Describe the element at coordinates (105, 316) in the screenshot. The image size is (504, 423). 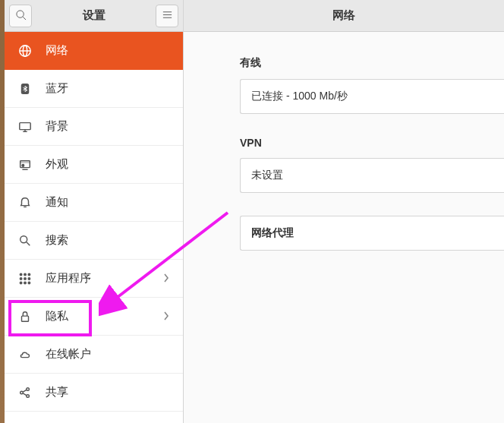
I see `sidebar-item-label: 隐私` at that location.